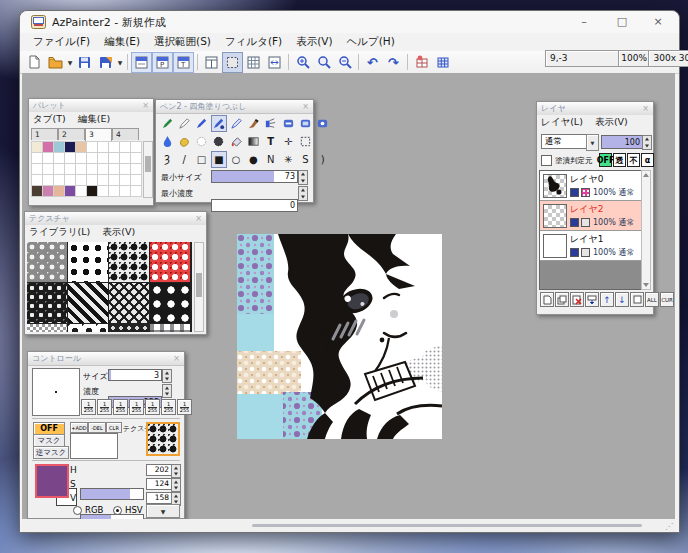  I want to click on rect-fill-tool-selected: ■, so click(219, 160).